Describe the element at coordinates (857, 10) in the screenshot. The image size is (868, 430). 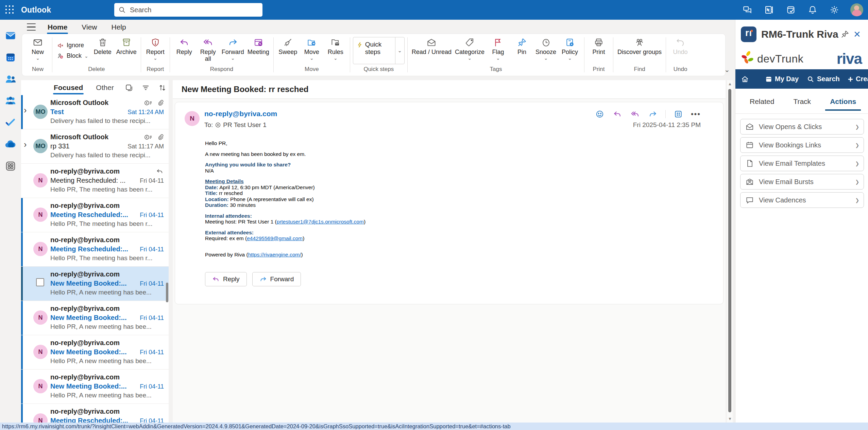
I see `user-avatar` at that location.